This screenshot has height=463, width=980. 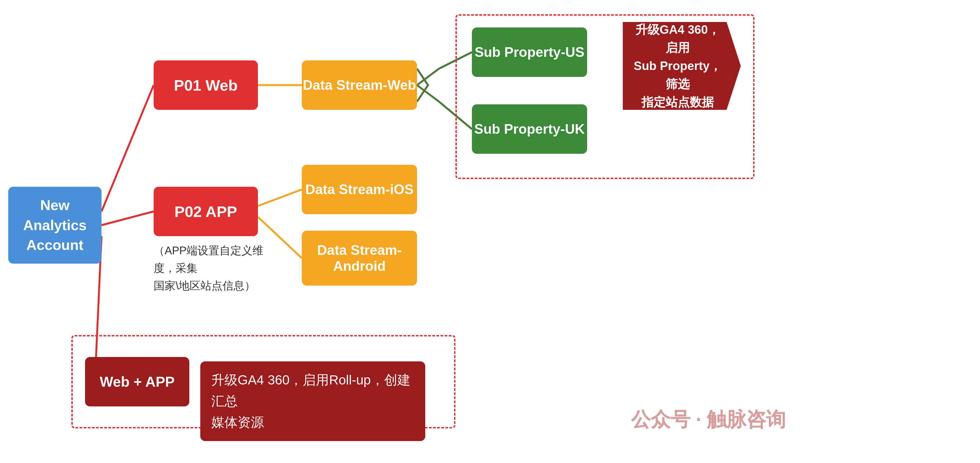 I want to click on data-stream-web-label: Data Stream-Web, so click(x=359, y=85).